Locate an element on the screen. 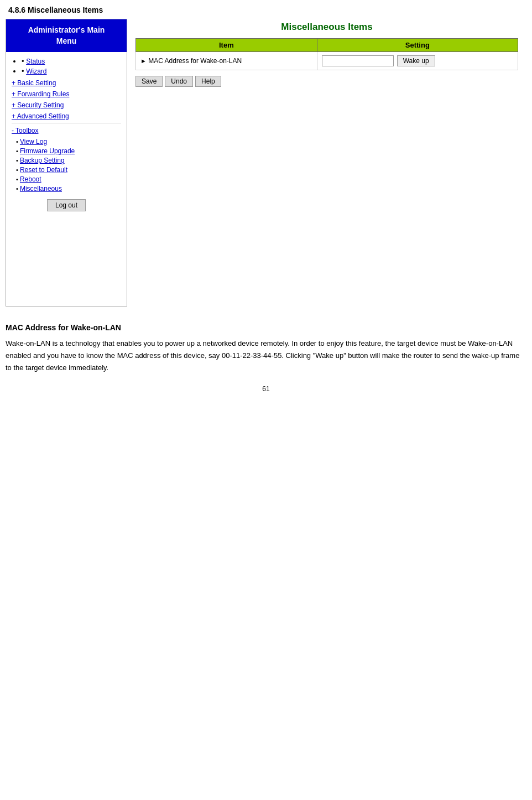 The image size is (532, 800). sidebar-link-miscellaneous: Miscellaneous is located at coordinates (41, 189).